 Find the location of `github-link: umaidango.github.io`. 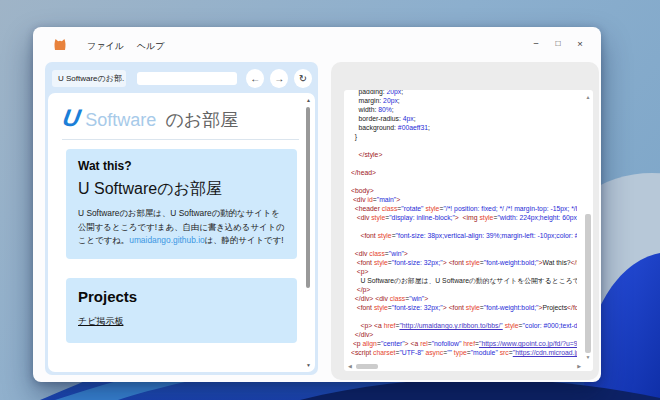

github-link: umaidango.github.io is located at coordinates (166, 240).